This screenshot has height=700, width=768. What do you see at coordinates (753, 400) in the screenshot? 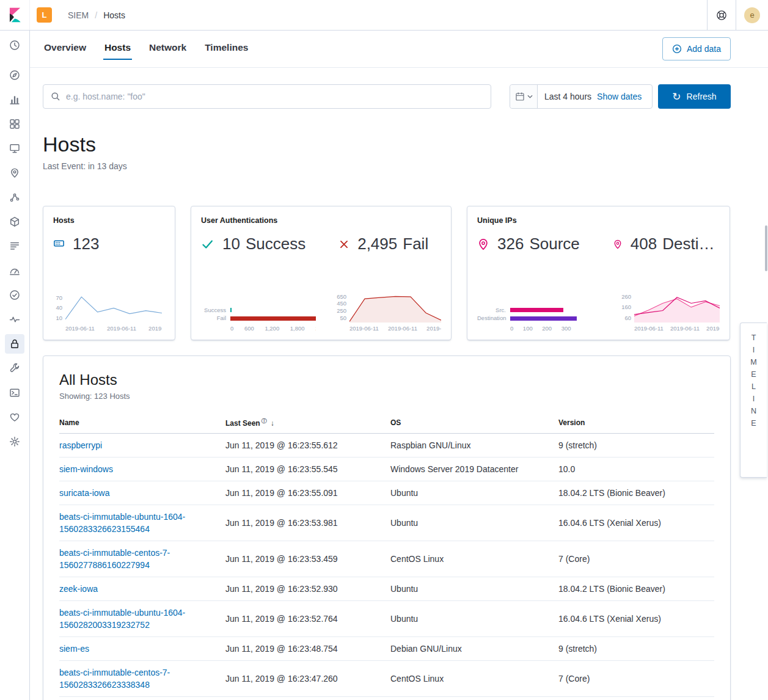
I see `timeline-toggle-button: T I M E L I N E` at bounding box center [753, 400].